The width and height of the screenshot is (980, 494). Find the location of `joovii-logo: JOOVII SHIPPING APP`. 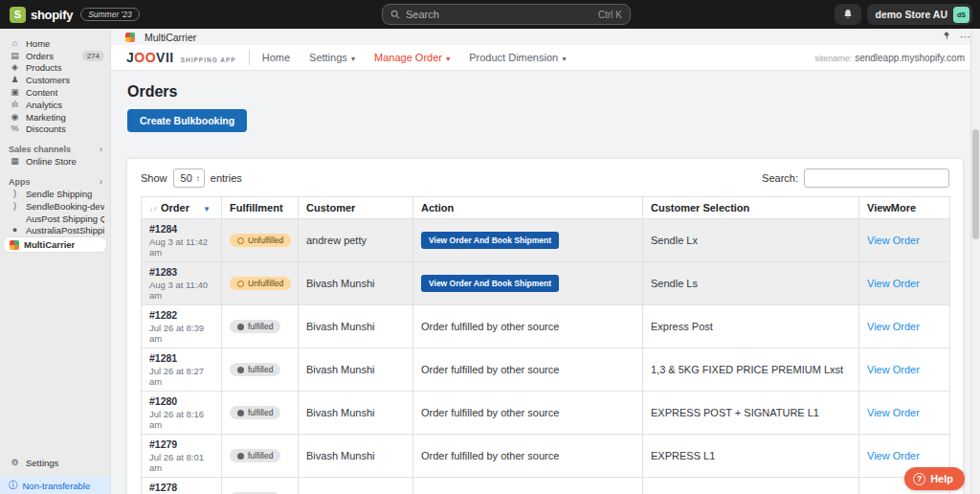

joovii-logo: JOOVII SHIPPING APP is located at coordinates (182, 57).